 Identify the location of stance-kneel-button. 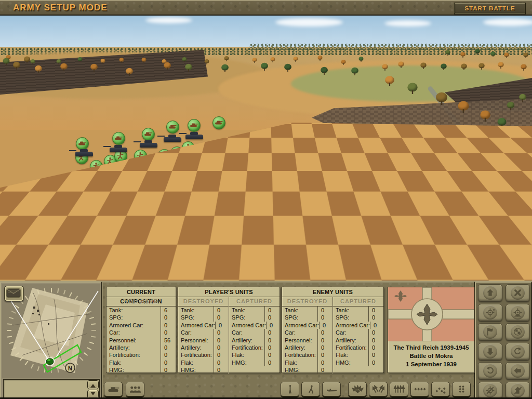
(311, 389).